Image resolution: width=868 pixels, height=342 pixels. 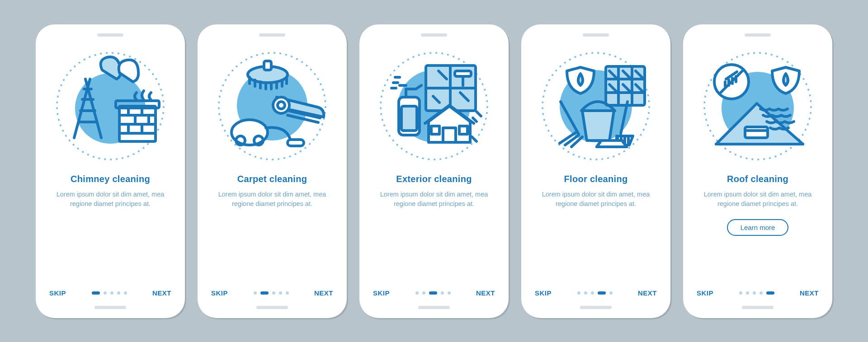 What do you see at coordinates (596, 171) in the screenshot?
I see `phone-frame: Floor cleaning Lorem ipsum dolor sit dim…` at bounding box center [596, 171].